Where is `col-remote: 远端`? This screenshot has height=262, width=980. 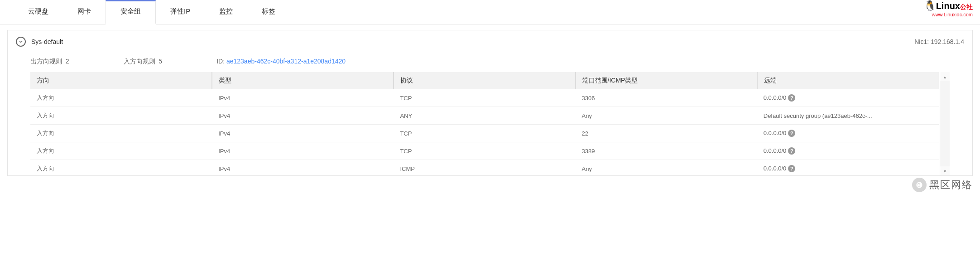 col-remote: 远端 is located at coordinates (848, 81).